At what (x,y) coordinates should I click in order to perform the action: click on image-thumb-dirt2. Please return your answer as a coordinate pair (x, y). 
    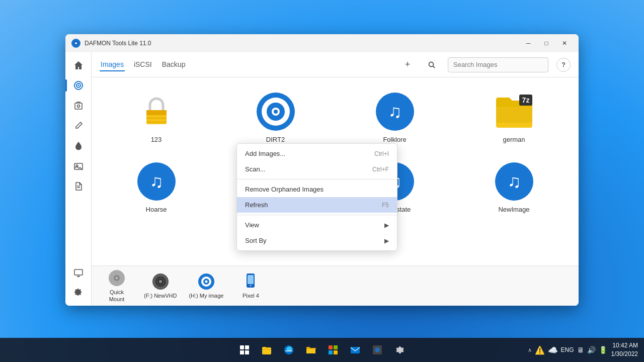
    Looking at the image, I should click on (276, 112).